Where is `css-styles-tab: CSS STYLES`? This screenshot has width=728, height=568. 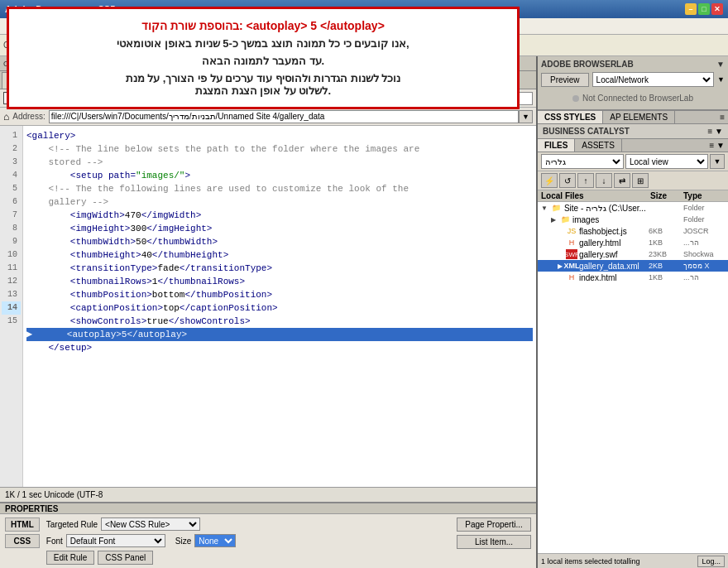 css-styles-tab: CSS STYLES is located at coordinates (571, 118).